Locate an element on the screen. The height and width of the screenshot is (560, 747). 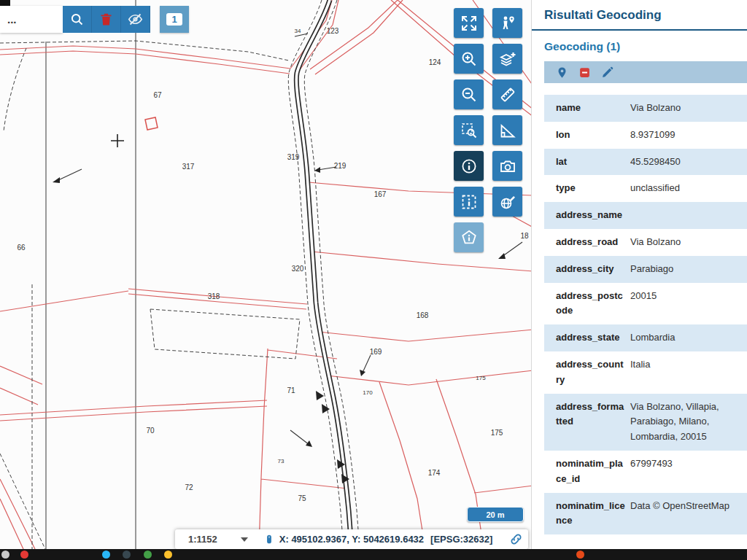
query-polygon-icon is located at coordinates (469, 238).